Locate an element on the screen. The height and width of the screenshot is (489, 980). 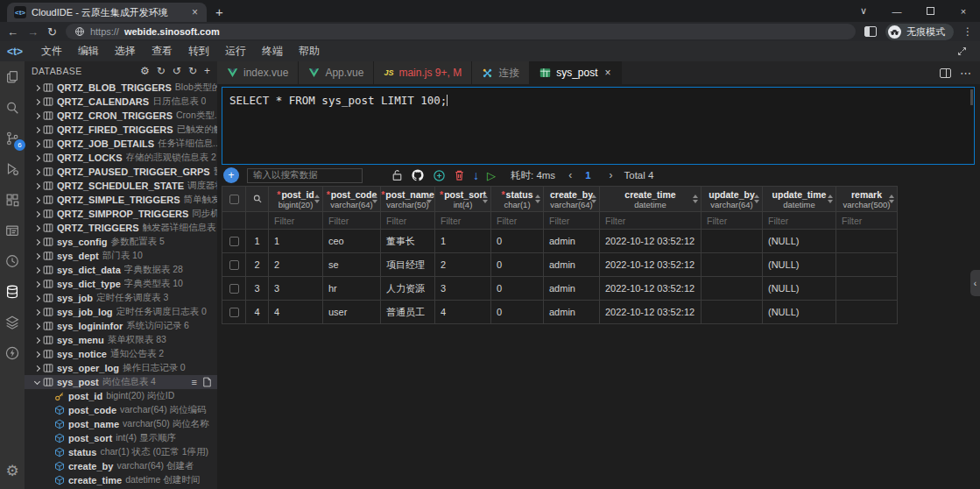
tree-item-sys_dict_data: sys_dict_data字典数据表 28 is located at coordinates (121, 270).